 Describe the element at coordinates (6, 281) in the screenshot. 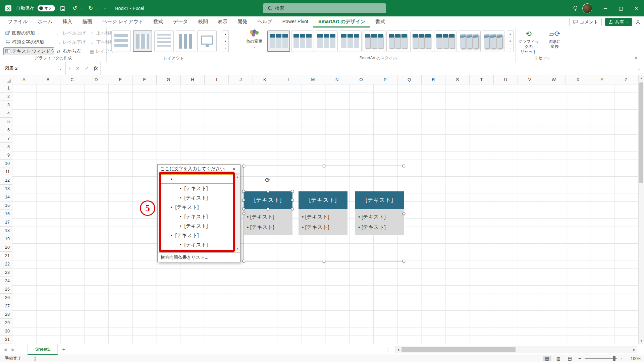

I see `row-header-24: 24` at that location.